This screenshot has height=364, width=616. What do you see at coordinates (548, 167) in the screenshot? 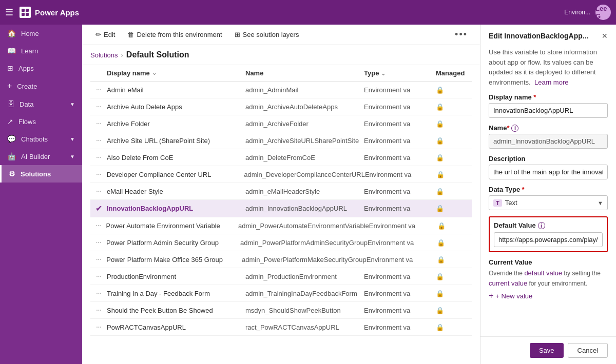
I see `description-field: Description` at bounding box center [548, 167].